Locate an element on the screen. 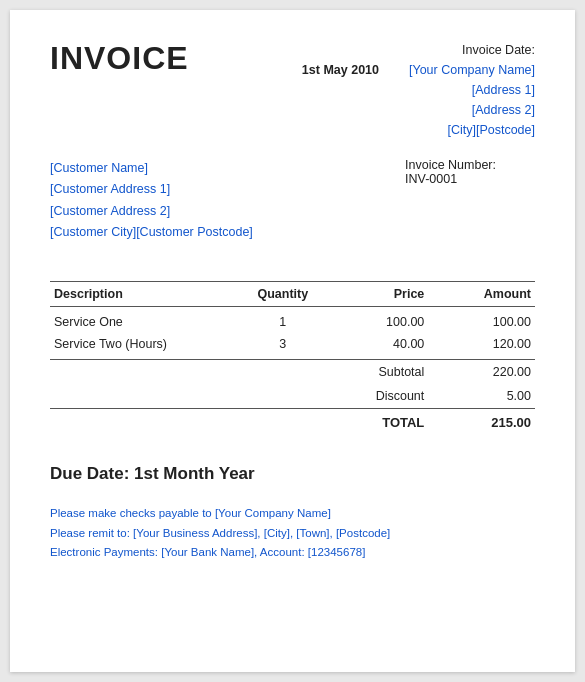 The height and width of the screenshot is (682, 585). subtotal-row: Subtotal 220.00 is located at coordinates (292, 372).